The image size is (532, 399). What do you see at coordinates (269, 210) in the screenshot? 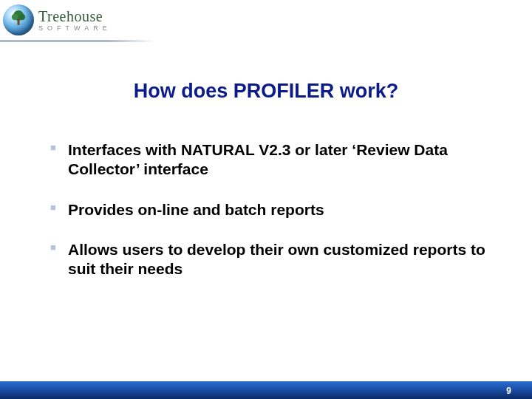
I see `bullet-item: Provides on-line and batch reports` at bounding box center [269, 210].